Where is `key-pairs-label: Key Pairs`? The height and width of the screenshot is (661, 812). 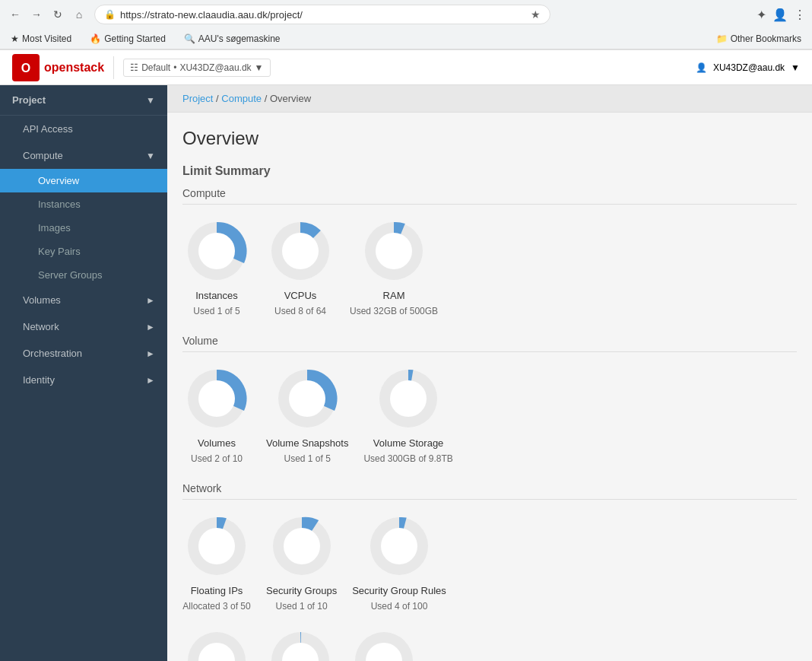
key-pairs-label: Key Pairs is located at coordinates (59, 251).